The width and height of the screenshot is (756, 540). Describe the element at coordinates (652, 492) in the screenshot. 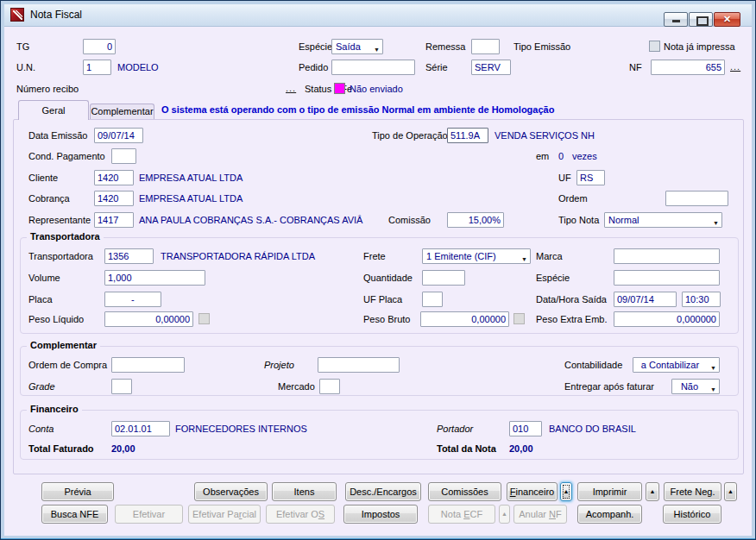

I see `imprimir-more-up-arrow-button: ▲` at that location.